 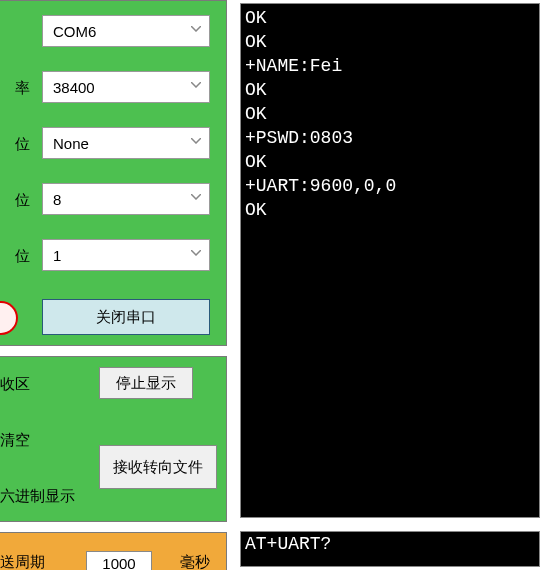 What do you see at coordinates (158, 467) in the screenshot?
I see `recv-to-file-button: 接收转向文件` at bounding box center [158, 467].